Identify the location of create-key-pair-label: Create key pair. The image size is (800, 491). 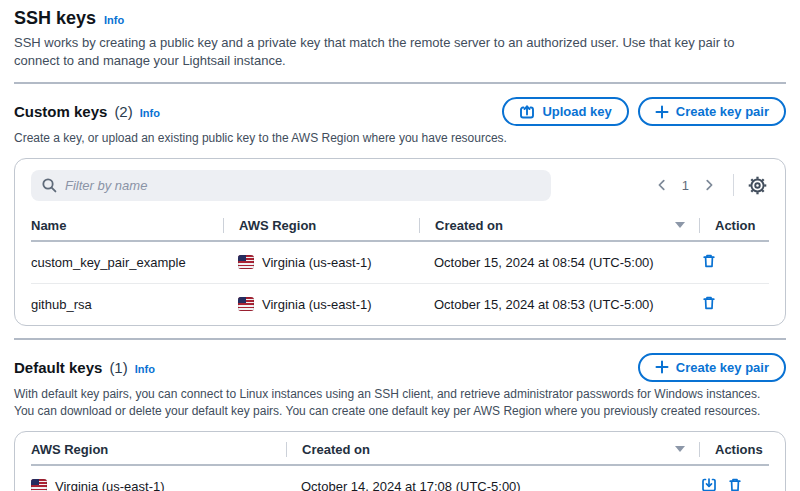
(722, 112).